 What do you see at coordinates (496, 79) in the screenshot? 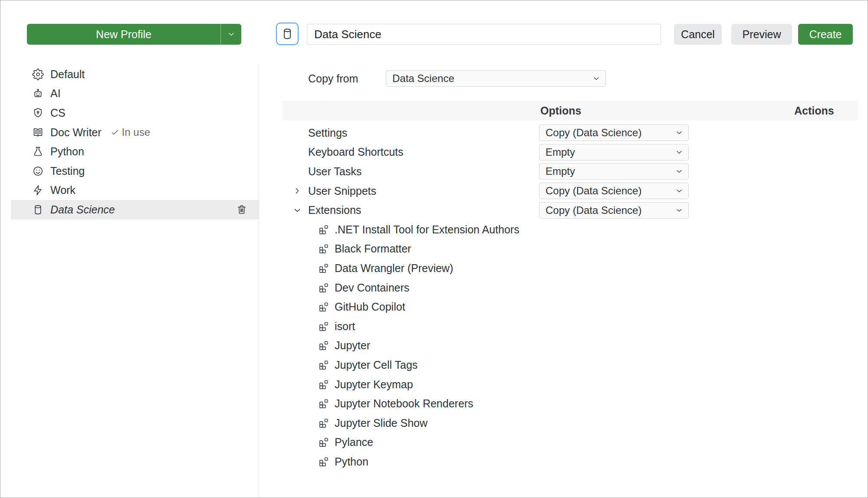
I see `copy-from-select: Data Science` at bounding box center [496, 79].